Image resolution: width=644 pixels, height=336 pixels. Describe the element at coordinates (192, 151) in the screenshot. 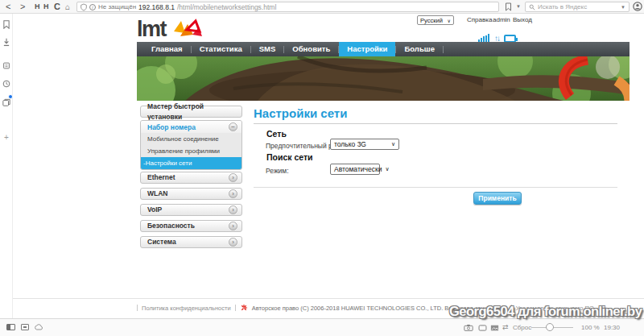

I see `sidebar-item-profiles: Управление профилями` at that location.